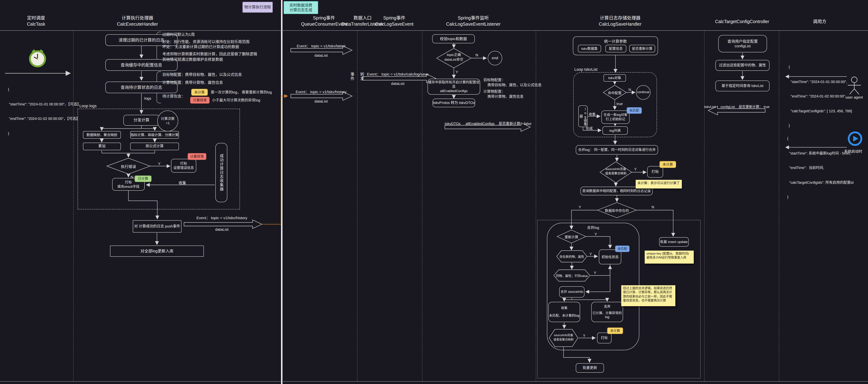 The image size is (868, 384). Describe the element at coordinates (454, 87) in the screenshot. I see `step-get-enabled-configs: 缓存中获取所有开启计算的配置信息 allEnabledConfigs` at that location.